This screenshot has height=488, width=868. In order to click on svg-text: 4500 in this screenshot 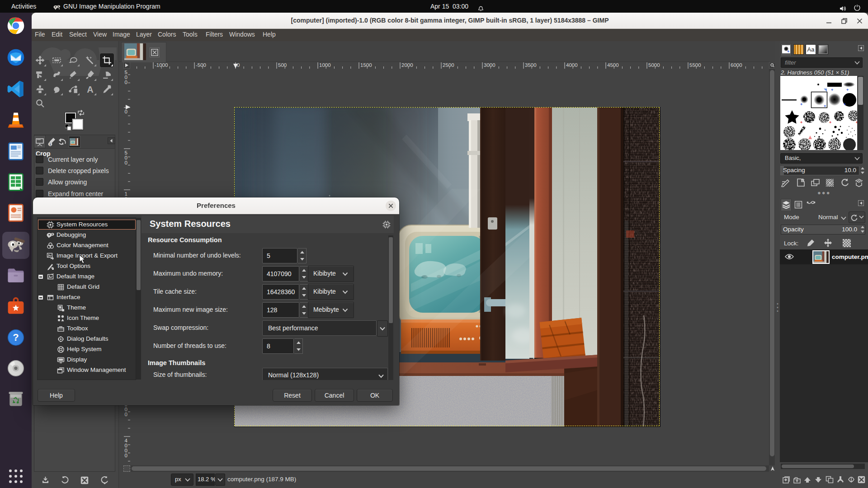, I will do `click(613, 65)`.